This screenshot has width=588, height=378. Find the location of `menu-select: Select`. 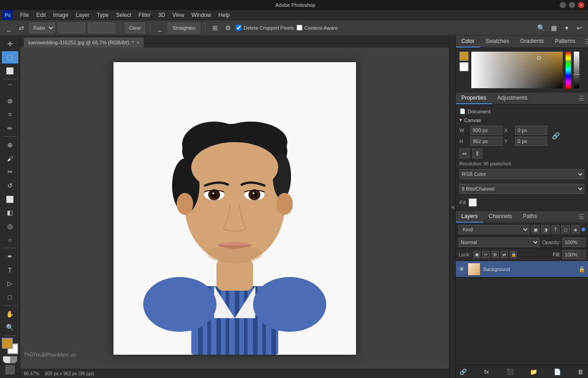

menu-select: Select is located at coordinates (124, 15).